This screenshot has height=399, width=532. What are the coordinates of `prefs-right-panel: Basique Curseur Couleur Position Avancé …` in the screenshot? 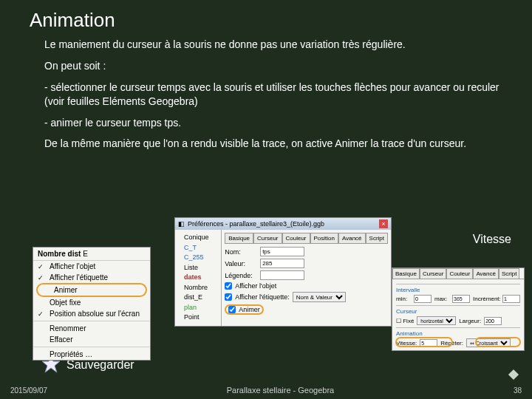 It's located at (306, 278).